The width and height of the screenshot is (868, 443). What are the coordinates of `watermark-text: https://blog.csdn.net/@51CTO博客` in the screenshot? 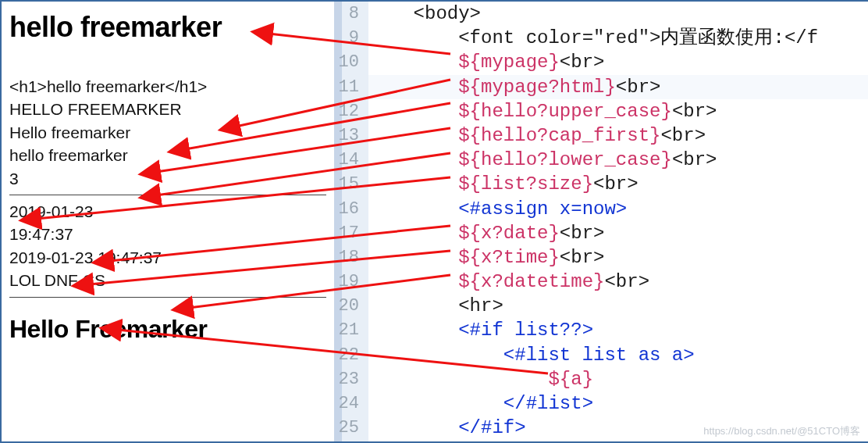 It's located at (782, 431).